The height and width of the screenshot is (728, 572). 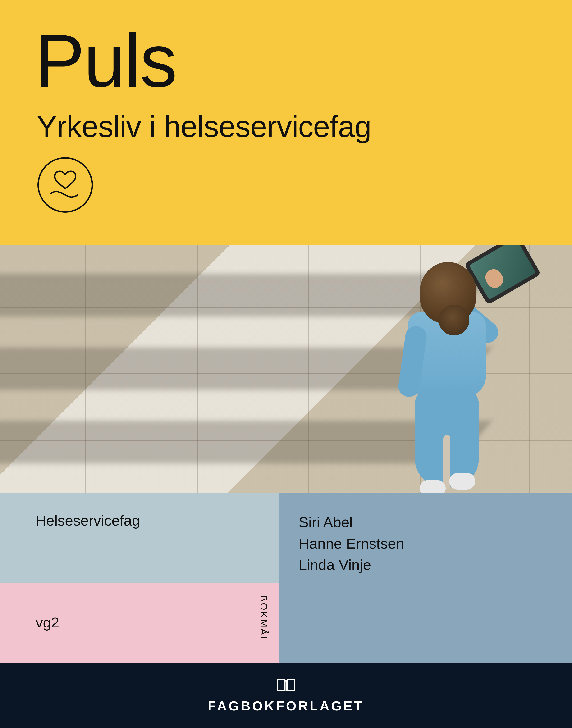 What do you see at coordinates (65, 185) in the screenshot?
I see `heart-in-hand-icon` at bounding box center [65, 185].